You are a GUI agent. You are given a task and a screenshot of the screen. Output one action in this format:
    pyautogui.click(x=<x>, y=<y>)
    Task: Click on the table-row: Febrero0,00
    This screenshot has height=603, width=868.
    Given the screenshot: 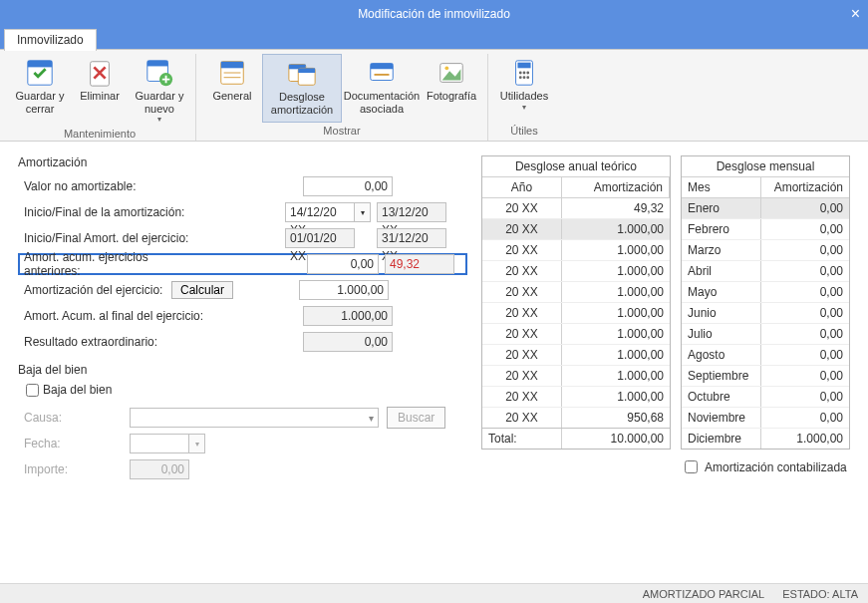 What is the action you would take?
    pyautogui.click(x=765, y=229)
    